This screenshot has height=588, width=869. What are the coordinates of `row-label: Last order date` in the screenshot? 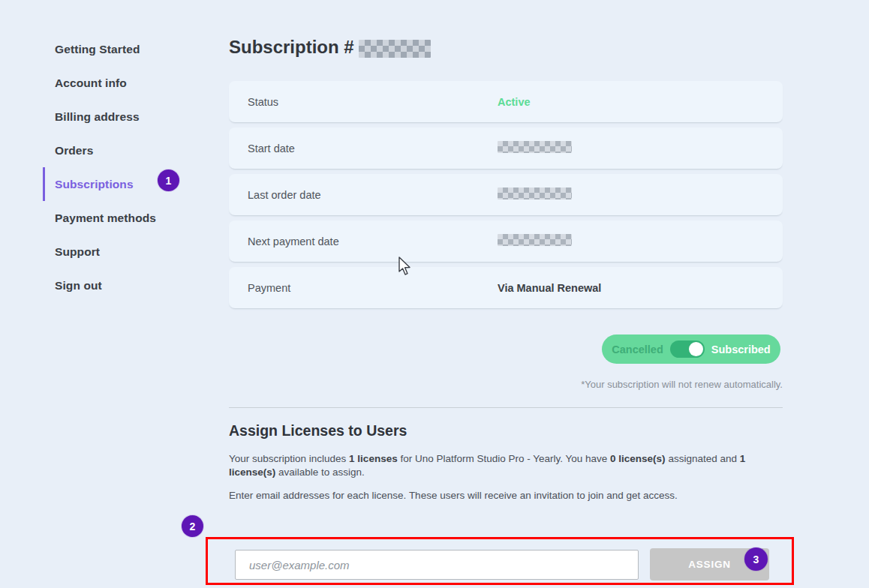 It's located at (284, 195).